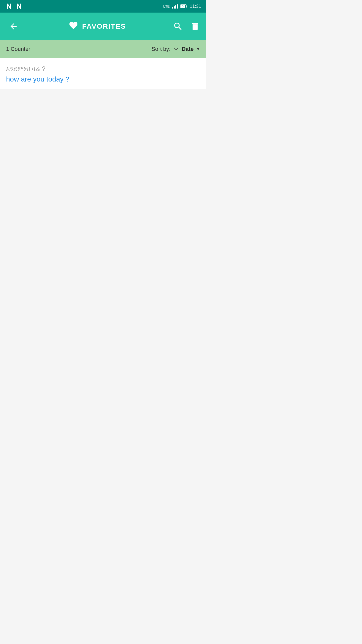  I want to click on search-button, so click(178, 26).